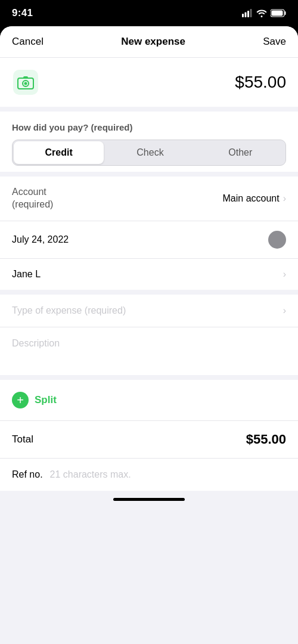  What do you see at coordinates (277, 240) in the screenshot?
I see `date-slider-dot` at bounding box center [277, 240].